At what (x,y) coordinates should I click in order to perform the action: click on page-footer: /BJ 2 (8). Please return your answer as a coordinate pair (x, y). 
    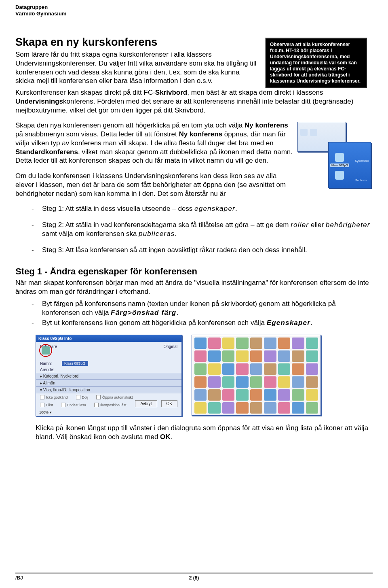
    Looking at the image, I should click on (194, 577).